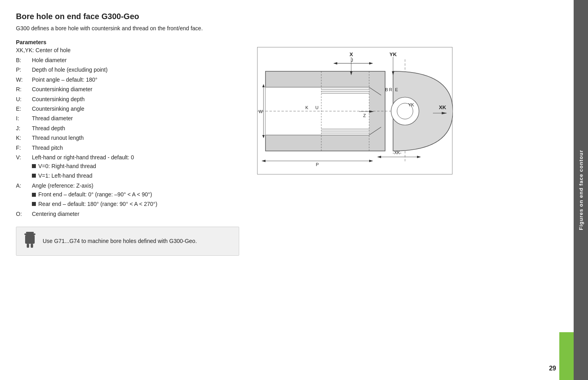 This screenshot has height=380, width=588. What do you see at coordinates (136, 204) in the screenshot?
I see `param-sub-a1: Rear end – default: 180° (range: 90° < A…` at bounding box center [136, 204].